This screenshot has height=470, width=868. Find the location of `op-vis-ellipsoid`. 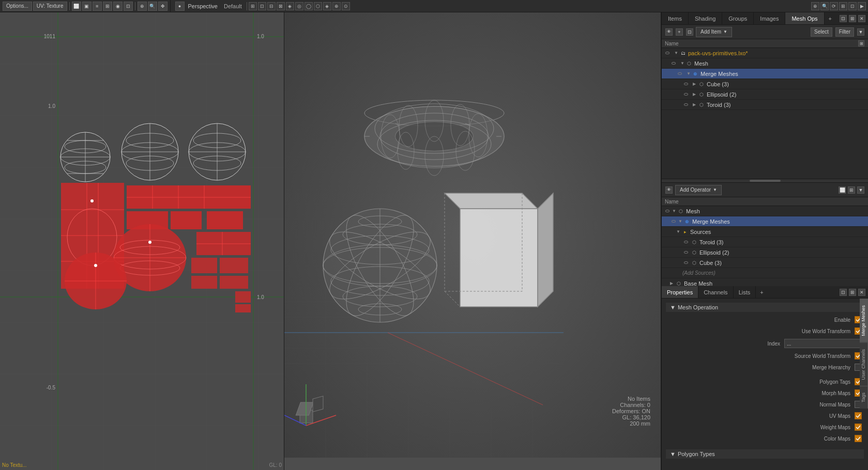

op-vis-ellipsoid is located at coordinates (686, 253).